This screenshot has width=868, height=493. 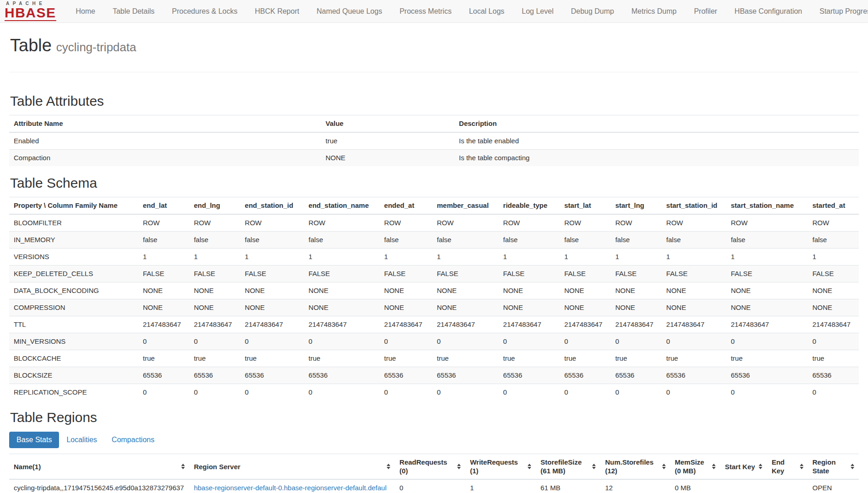 What do you see at coordinates (74, 393) in the screenshot?
I see `schema-property-name: REPLICATION_SCOPE` at bounding box center [74, 393].